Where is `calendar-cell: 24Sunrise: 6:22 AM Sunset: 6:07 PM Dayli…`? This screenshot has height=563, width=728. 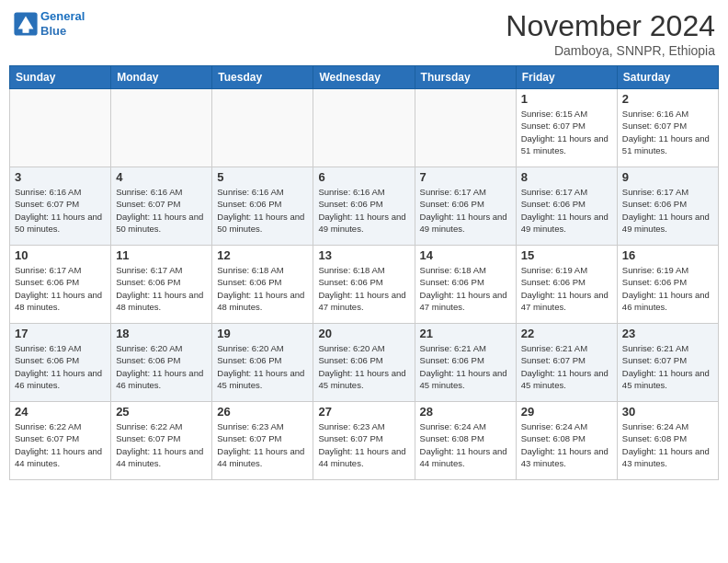 calendar-cell: 24Sunrise: 6:22 AM Sunset: 6:07 PM Dayli… is located at coordinates (61, 442).